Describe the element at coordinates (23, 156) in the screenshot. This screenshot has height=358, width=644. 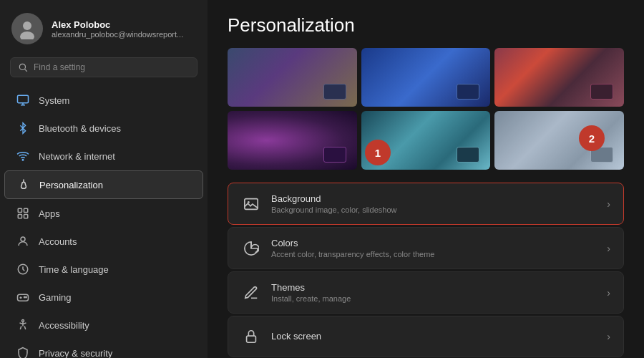
I see `network-icon` at that location.